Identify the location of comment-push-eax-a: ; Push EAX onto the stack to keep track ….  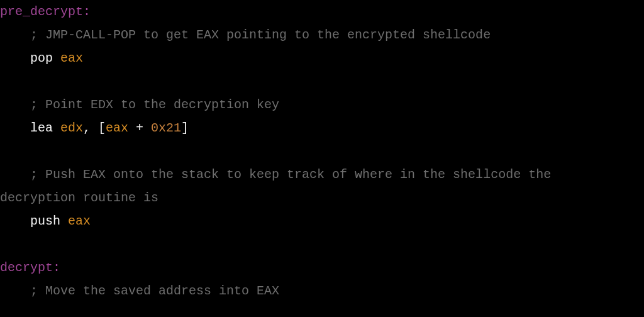
(275, 175).